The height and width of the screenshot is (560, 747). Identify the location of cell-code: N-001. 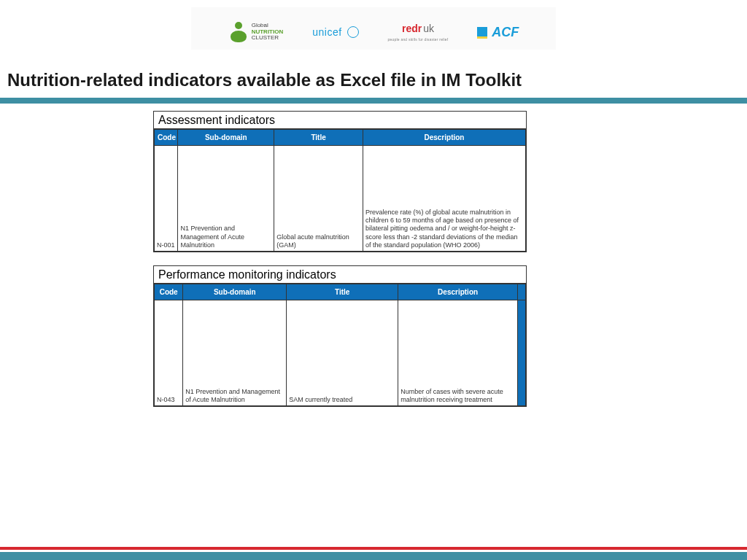
(166, 198).